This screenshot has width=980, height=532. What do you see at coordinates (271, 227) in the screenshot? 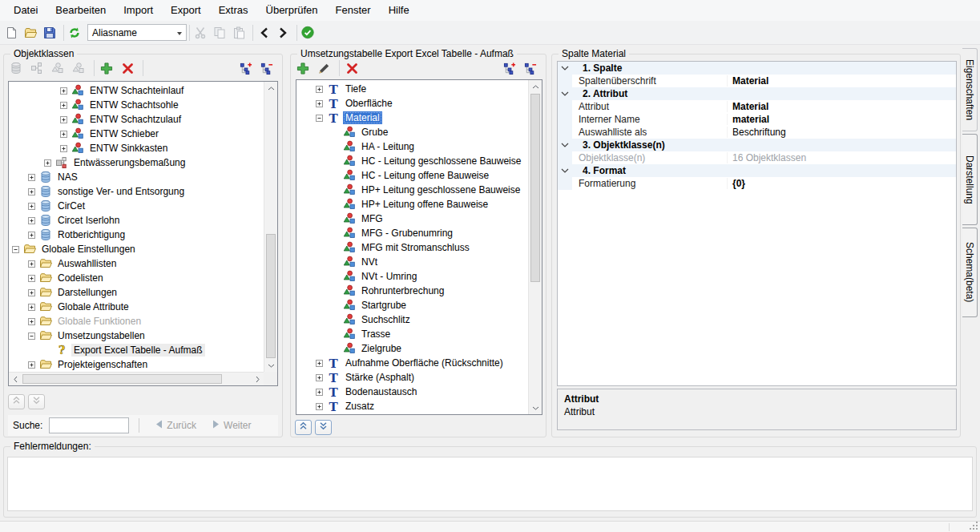
I see `vertical-scrollbar` at bounding box center [271, 227].